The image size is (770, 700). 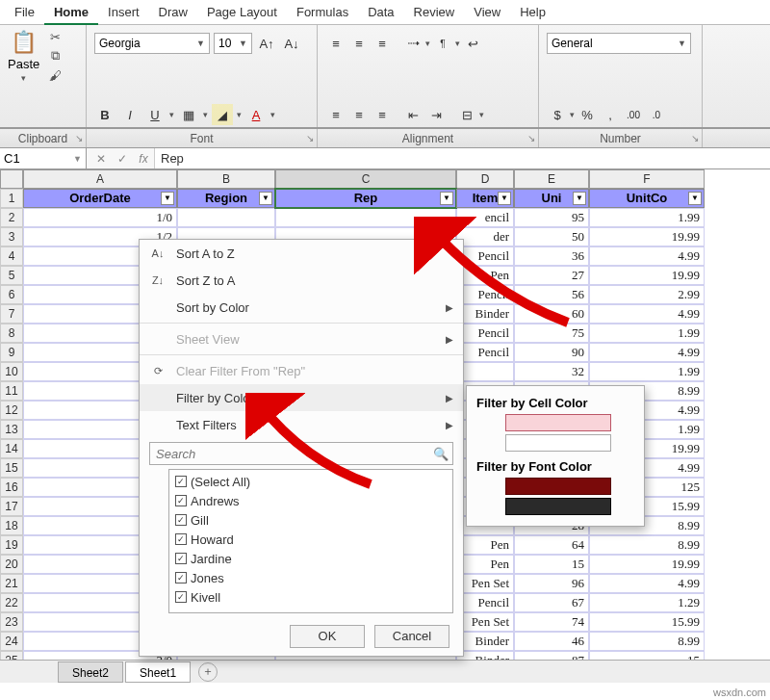 What do you see at coordinates (208, 672) in the screenshot?
I see `add-sheet-button: ＋` at bounding box center [208, 672].